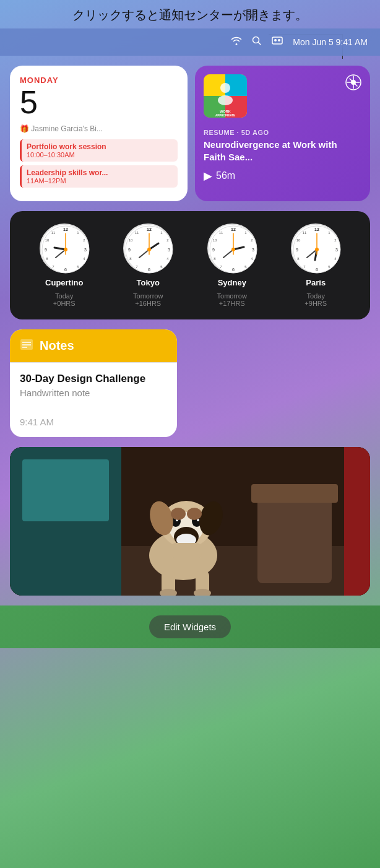 Image resolution: width=380 pixels, height=868 pixels. I want to click on clock-paris: 12 3 6 9 1 2 4 5 7 8 10 11, so click(316, 265).